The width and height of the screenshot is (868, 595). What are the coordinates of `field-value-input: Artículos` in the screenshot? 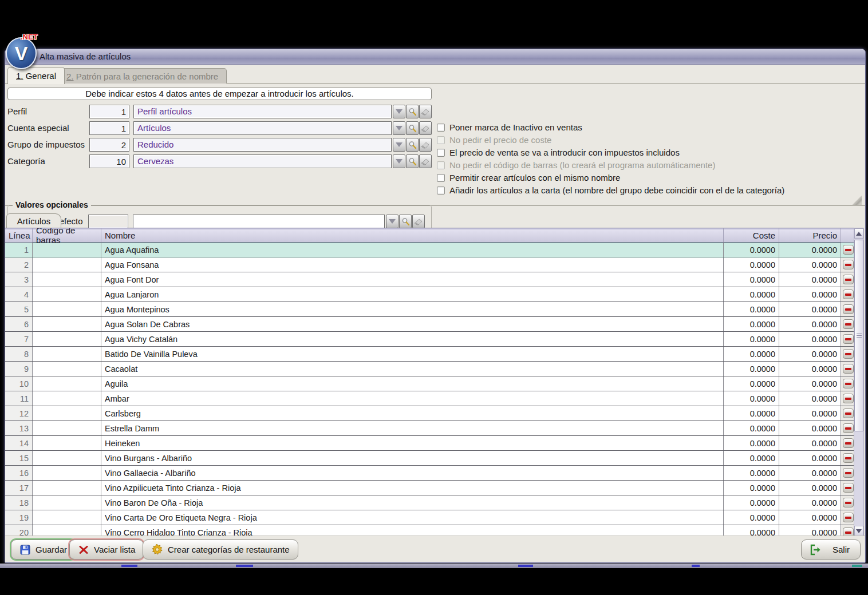 It's located at (262, 128).